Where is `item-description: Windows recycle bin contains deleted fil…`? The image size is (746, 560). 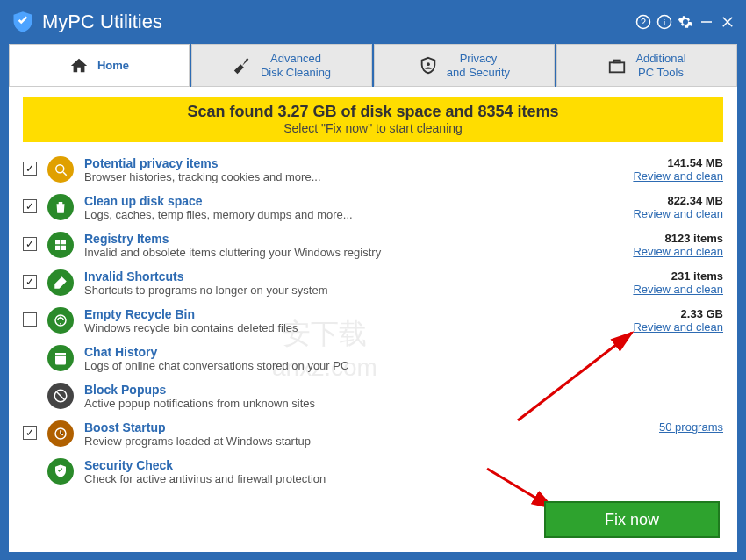 item-description: Windows recycle bin contains deleted fil… is located at coordinates (346, 328).